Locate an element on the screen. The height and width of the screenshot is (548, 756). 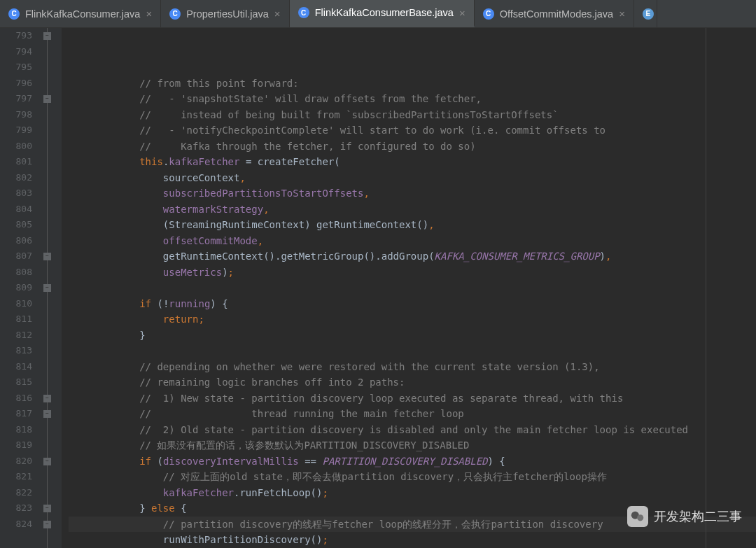
line-number: 815 is located at coordinates (16, 382).